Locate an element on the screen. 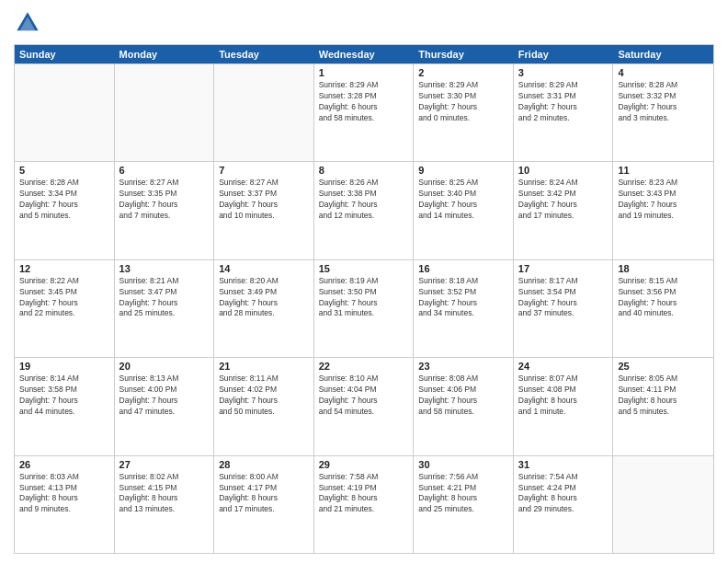  day-cell-26: 26Sunrise: 8:03 AM Sunset: 4:13 PM Dayli… is located at coordinates (64, 504).